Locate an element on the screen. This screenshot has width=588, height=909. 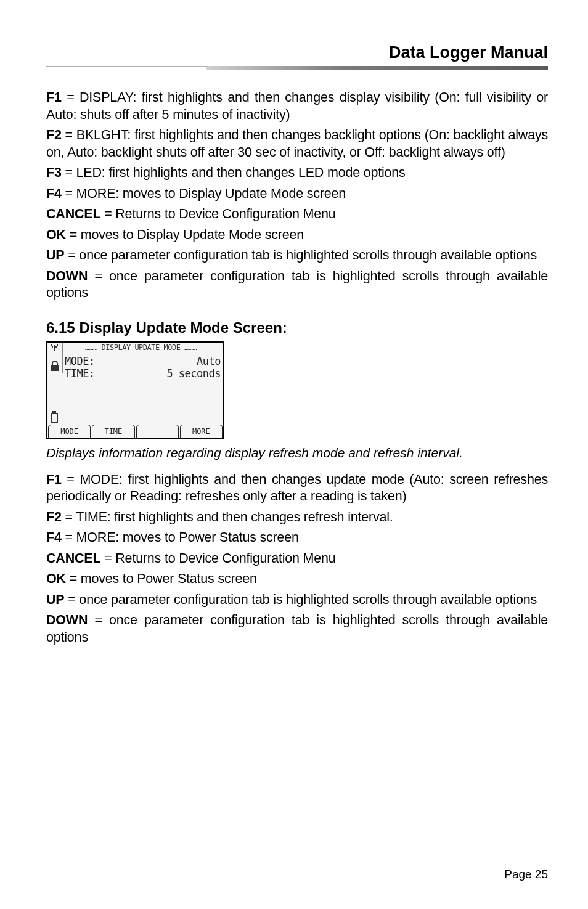
lcd-title: ……… DISPLAY UPDATE MODE ……… is located at coordinates (141, 349).